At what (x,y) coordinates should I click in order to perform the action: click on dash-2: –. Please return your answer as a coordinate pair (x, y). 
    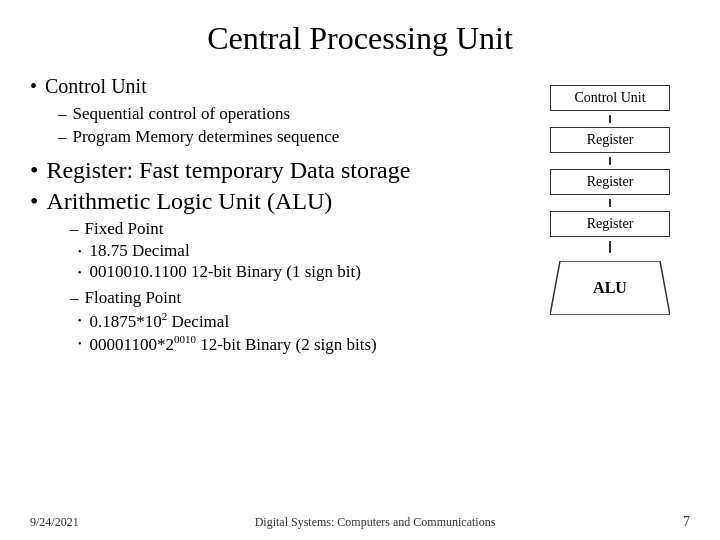
    Looking at the image, I should click on (62, 137).